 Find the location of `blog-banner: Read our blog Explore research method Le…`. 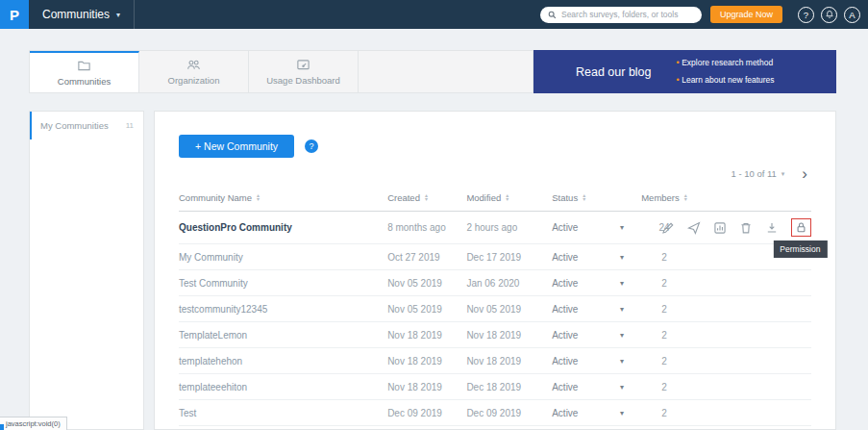

blog-banner: Read our blog Explore research method Le… is located at coordinates (684, 71).